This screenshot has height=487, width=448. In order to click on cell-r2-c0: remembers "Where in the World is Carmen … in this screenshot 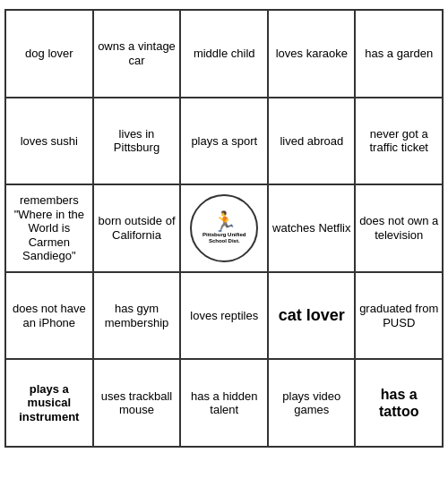, I will do `click(49, 228)`.